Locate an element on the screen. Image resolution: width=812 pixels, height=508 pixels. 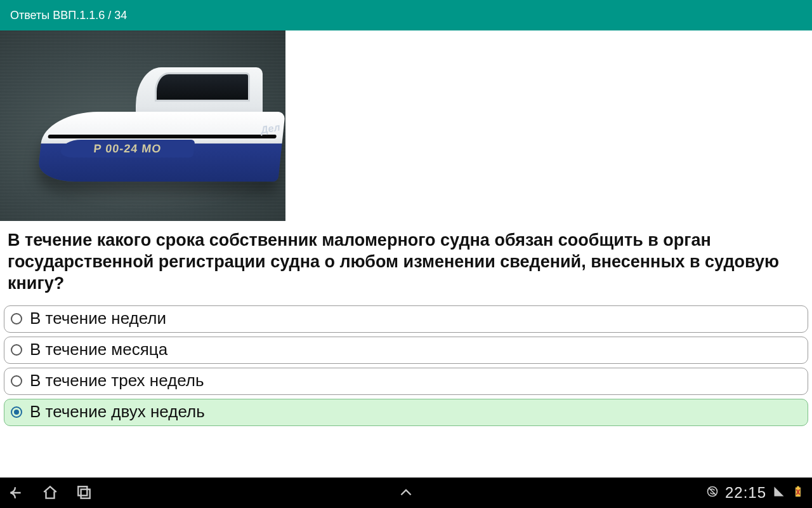
boat-registration-text: P 00-24 MO is located at coordinates (128, 149).